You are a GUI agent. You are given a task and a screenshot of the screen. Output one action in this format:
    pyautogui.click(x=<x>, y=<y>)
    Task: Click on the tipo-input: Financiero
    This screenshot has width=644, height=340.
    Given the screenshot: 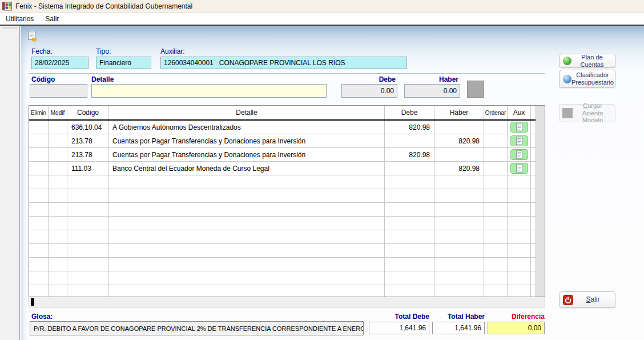 What is the action you would take?
    pyautogui.click(x=123, y=63)
    